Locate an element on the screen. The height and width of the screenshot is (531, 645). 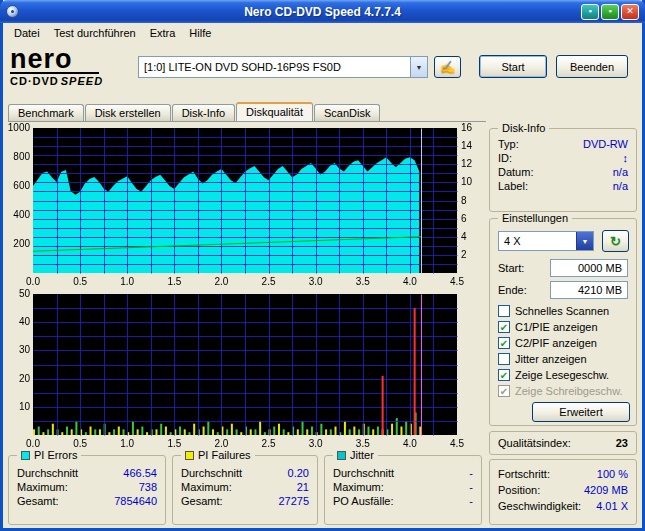
position-row: Position: 4209 MB is located at coordinates (563, 490).